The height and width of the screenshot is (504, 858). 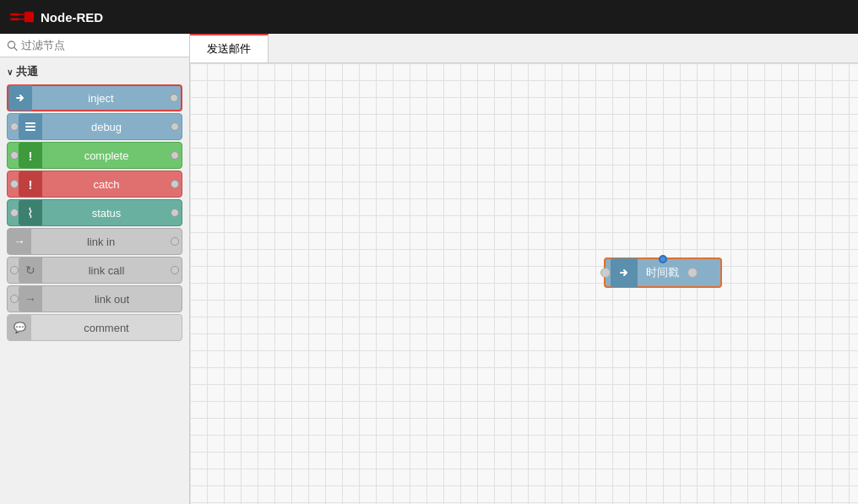 I want to click on status-icon: ⌇, so click(x=30, y=213).